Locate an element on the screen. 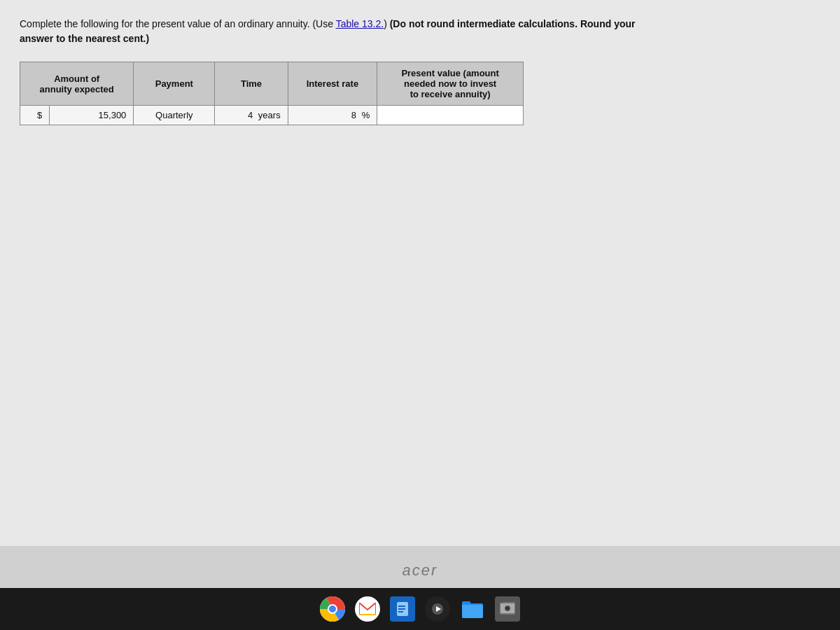  header-present-value: Present value (amount needed now to inve… is located at coordinates (451, 84).